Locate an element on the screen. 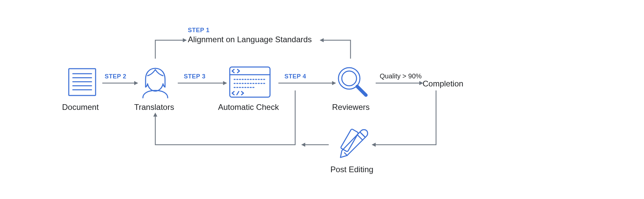  step4-tag: STEP 4 is located at coordinates (295, 76).